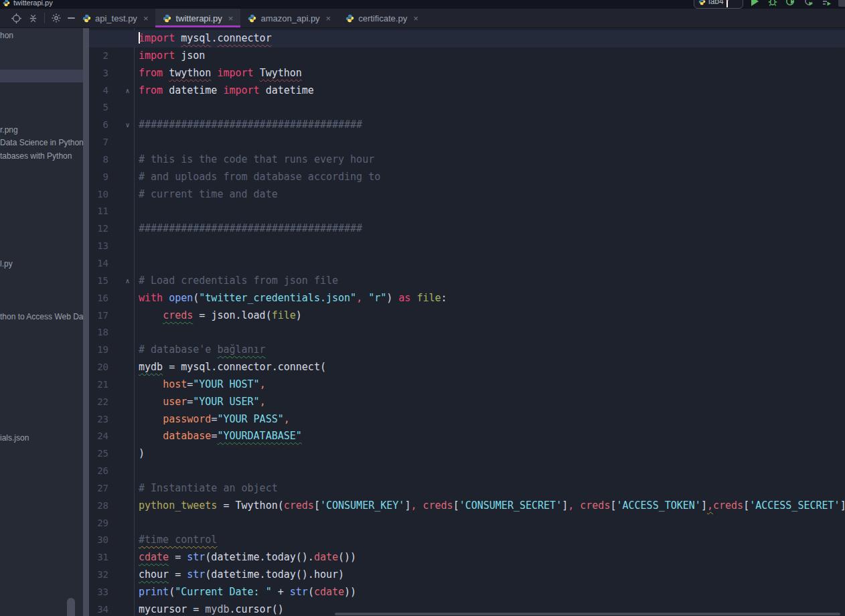 This screenshot has height=616, width=845. Describe the element at coordinates (111, 246) in the screenshot. I see `line-number: 13` at that location.